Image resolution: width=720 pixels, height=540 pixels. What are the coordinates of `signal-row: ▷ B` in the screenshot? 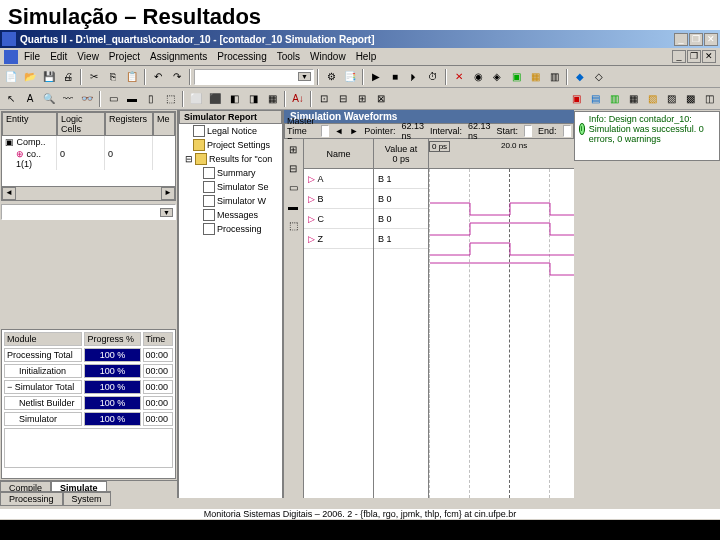 It's located at (338, 199).